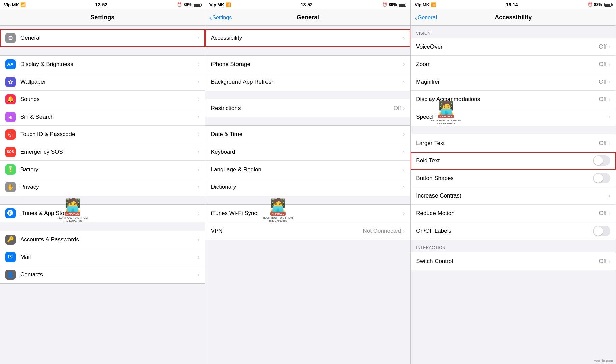 The width and height of the screenshot is (616, 364). I want to click on battery-label: Battery, so click(109, 170).